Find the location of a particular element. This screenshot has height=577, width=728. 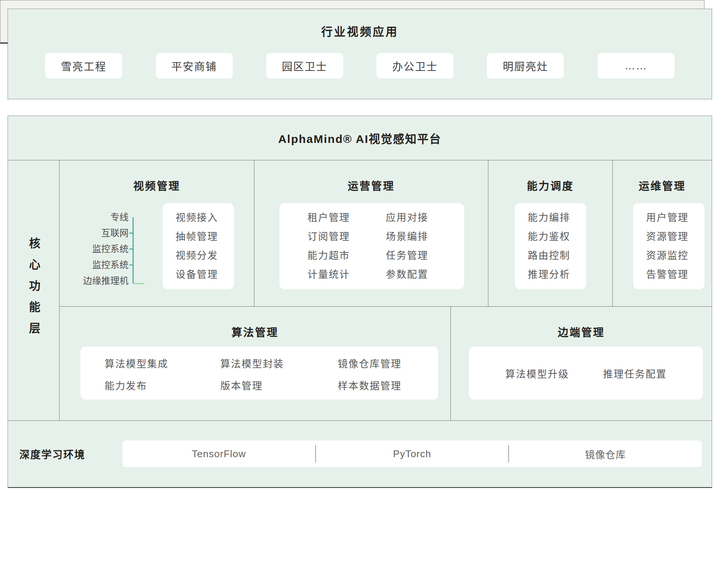

video-item: 设备管理 is located at coordinates (205, 274).